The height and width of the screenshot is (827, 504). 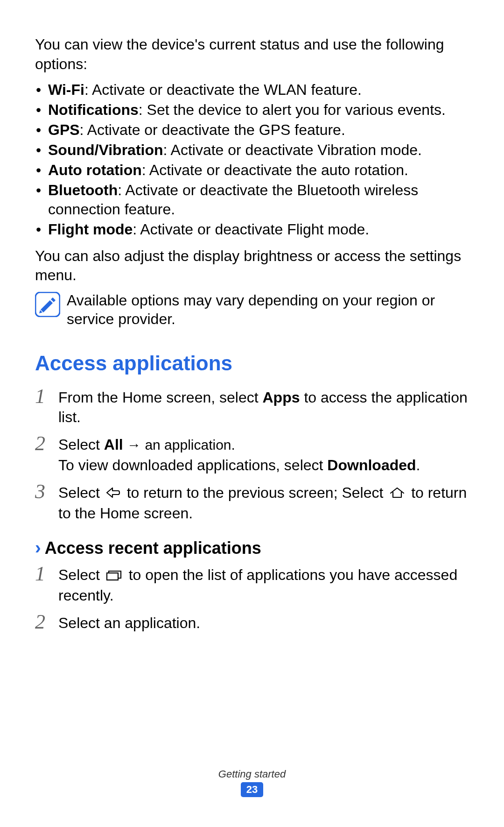 What do you see at coordinates (66, 90) in the screenshot?
I see `bullet-label: Wi-Fi` at bounding box center [66, 90].